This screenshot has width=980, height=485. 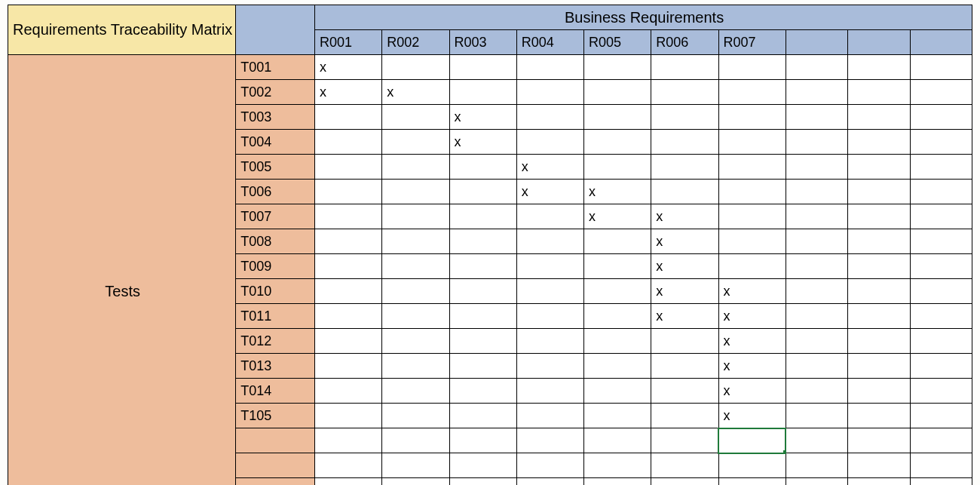 I want to click on test-header-T001: T001, so click(x=276, y=68).